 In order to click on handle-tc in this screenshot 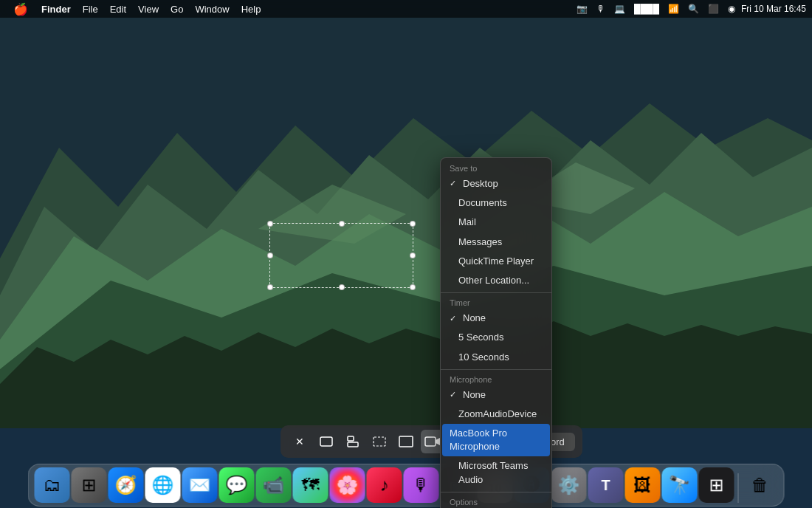, I will do `click(342, 224)`.